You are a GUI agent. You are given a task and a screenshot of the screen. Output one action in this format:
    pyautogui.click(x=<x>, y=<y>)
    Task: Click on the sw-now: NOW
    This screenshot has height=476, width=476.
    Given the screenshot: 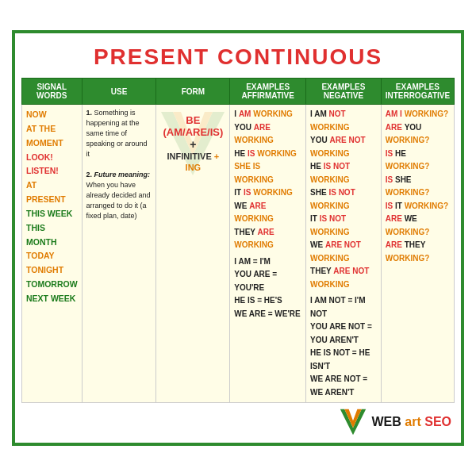 What is the action you would take?
    pyautogui.click(x=52, y=115)
    